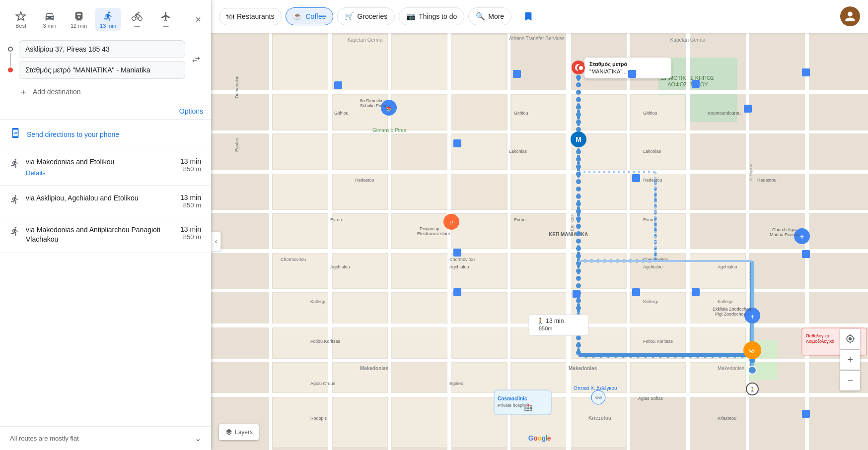 The image size is (868, 450). Describe the element at coordinates (850, 339) in the screenshot. I see `location-button` at that location.